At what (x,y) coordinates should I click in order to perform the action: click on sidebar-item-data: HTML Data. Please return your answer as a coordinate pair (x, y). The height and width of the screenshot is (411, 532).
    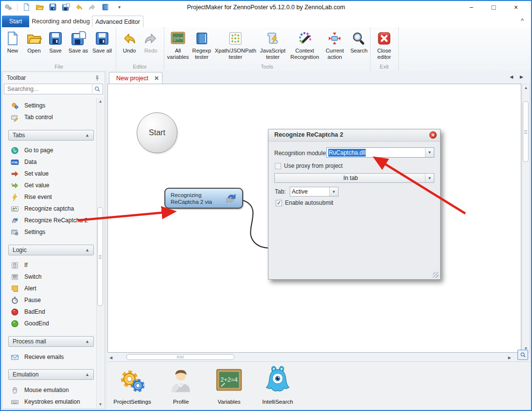
    Looking at the image, I should click on (50, 162).